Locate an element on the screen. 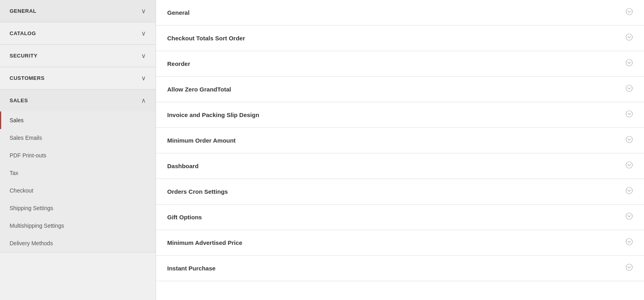 The width and height of the screenshot is (644, 300). sidebar-section-header-customers: CUSTOMERS∨ is located at coordinates (78, 78).